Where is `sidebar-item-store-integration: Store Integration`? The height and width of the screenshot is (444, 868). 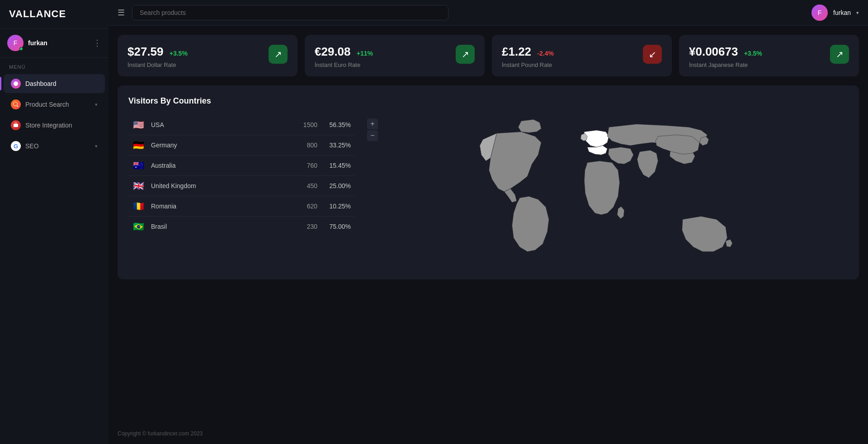 sidebar-item-store-integration: Store Integration is located at coordinates (54, 125).